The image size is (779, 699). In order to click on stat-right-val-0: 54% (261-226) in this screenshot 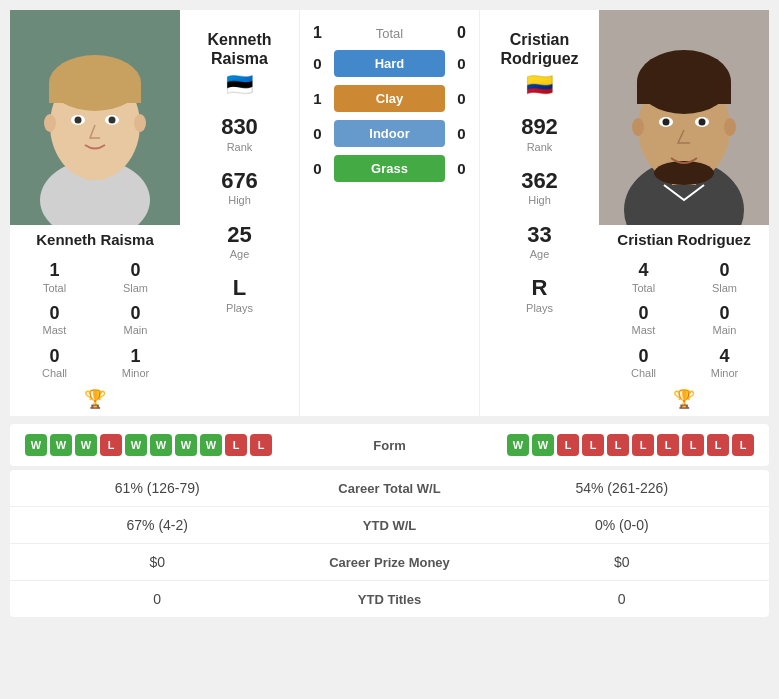, I will do `click(622, 488)`.